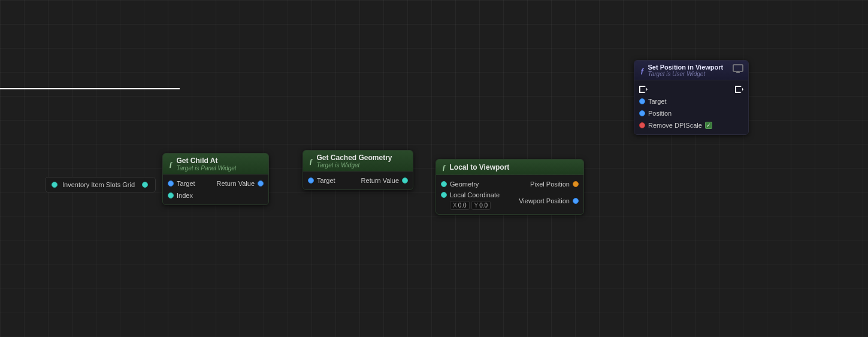 This screenshot has width=868, height=337. Describe the element at coordinates (380, 180) in the screenshot. I see `return-value-label-2: Return Value` at that location.